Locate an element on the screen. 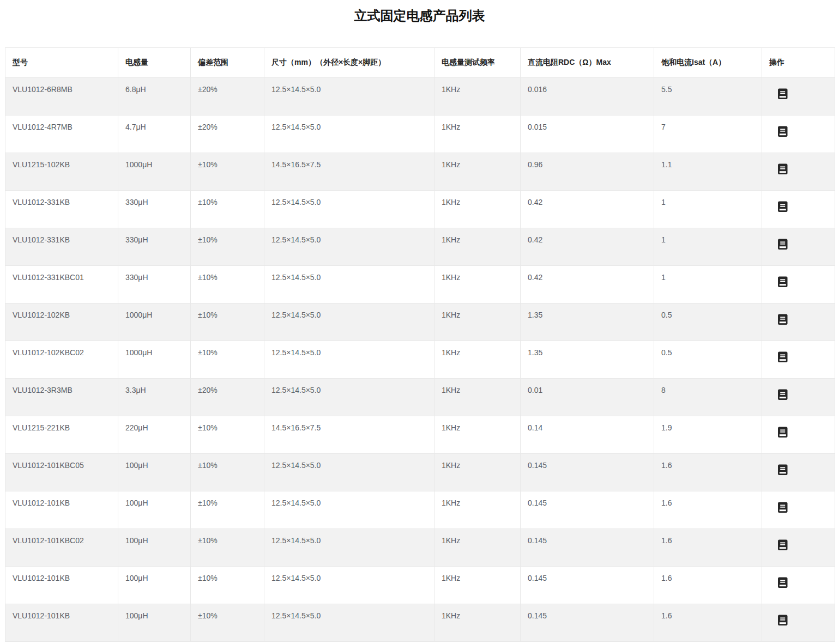 Image resolution: width=839 pixels, height=644 pixels. cell-tolerance: ±20% is located at coordinates (228, 134).